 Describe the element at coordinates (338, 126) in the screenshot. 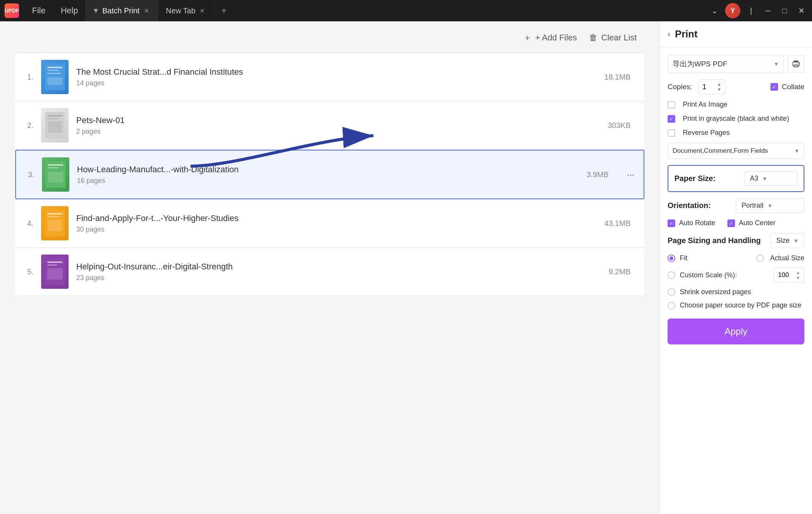

I see `file-info: Pets-New-01 2 pages` at that location.